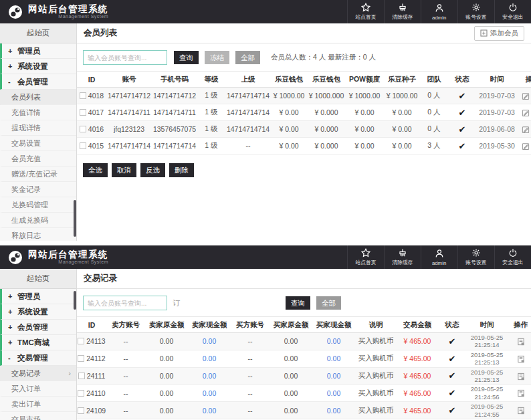 The image size is (531, 420). Describe the element at coordinates (38, 404) in the screenshot. I see `sidebar-subitem: 卖出订单` at that location.